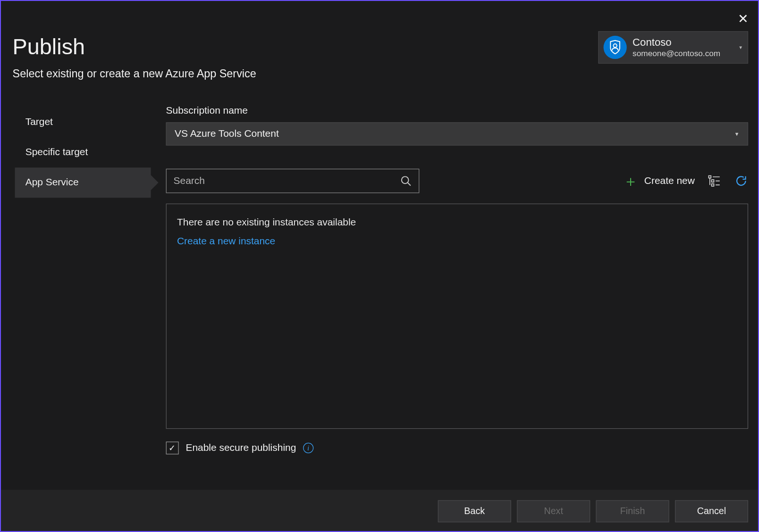 Image resolution: width=759 pixels, height=532 pixels. Describe the element at coordinates (83, 183) in the screenshot. I see `sidebar-item-app-service: App Service` at that location.